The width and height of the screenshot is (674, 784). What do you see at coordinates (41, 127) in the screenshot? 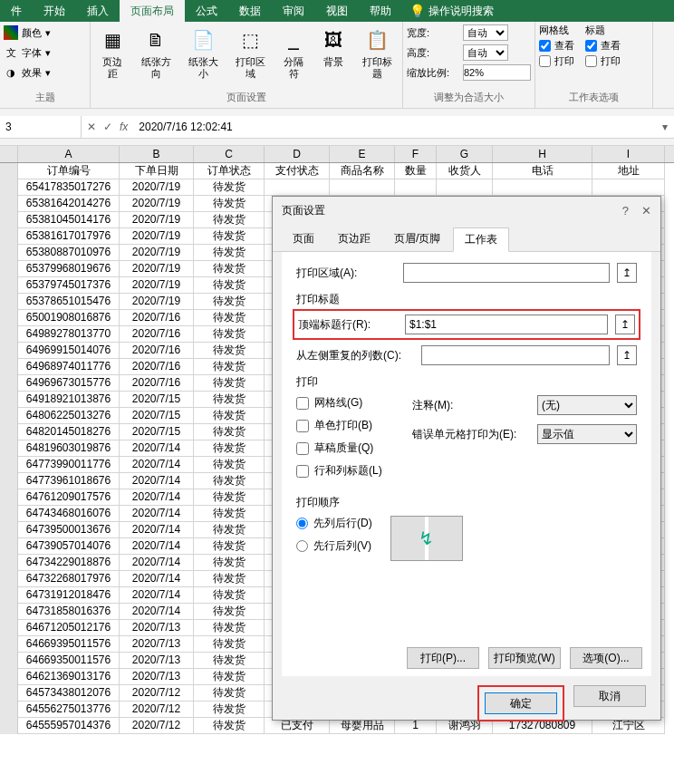
I see `name-box` at bounding box center [41, 127].